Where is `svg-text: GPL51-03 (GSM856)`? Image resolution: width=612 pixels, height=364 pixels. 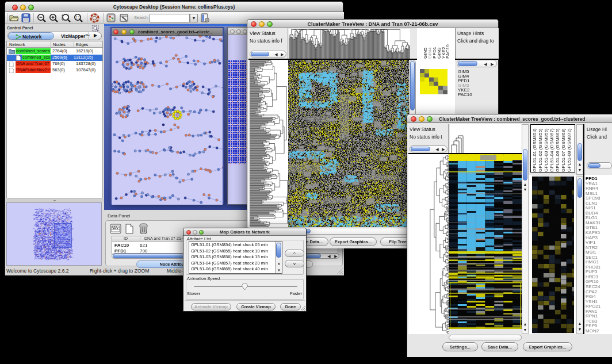 svg-text: GPL51-03 (GSM856) is located at coordinates (546, 150).